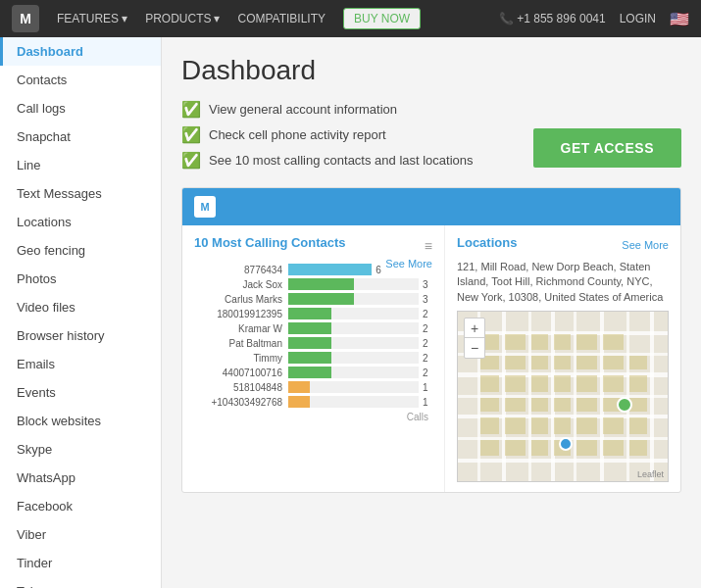 The height and width of the screenshot is (588, 701). Describe the element at coordinates (281, 19) in the screenshot. I see `nav-compatibility: COMPATIBILITY` at that location.